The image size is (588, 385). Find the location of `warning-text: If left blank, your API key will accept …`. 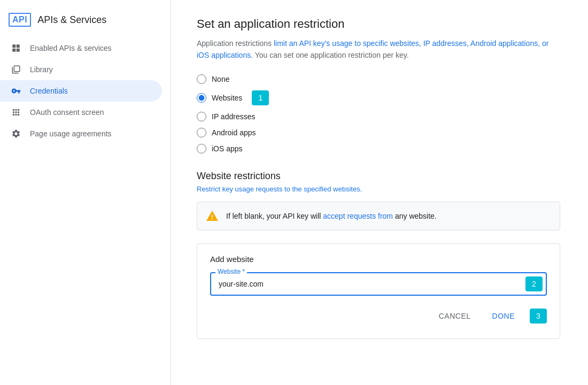

warning-text: If left blank, your API key will accept … is located at coordinates (331, 216).